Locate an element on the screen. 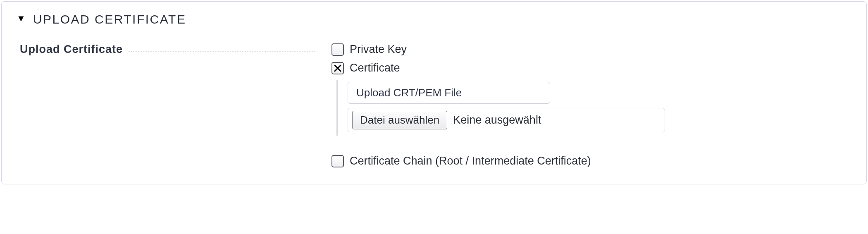  panel-title: UPLOAD CERTIFICATE is located at coordinates (110, 19).